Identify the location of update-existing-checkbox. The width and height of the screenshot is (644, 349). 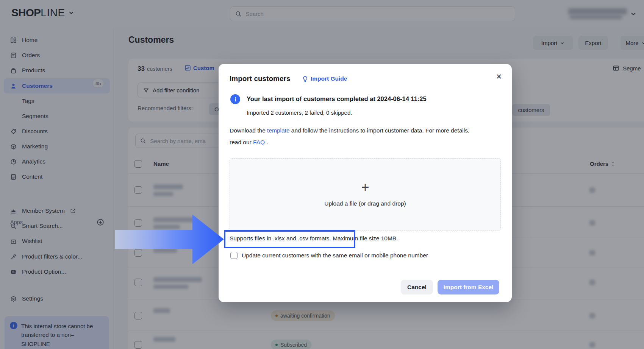
(234, 255).